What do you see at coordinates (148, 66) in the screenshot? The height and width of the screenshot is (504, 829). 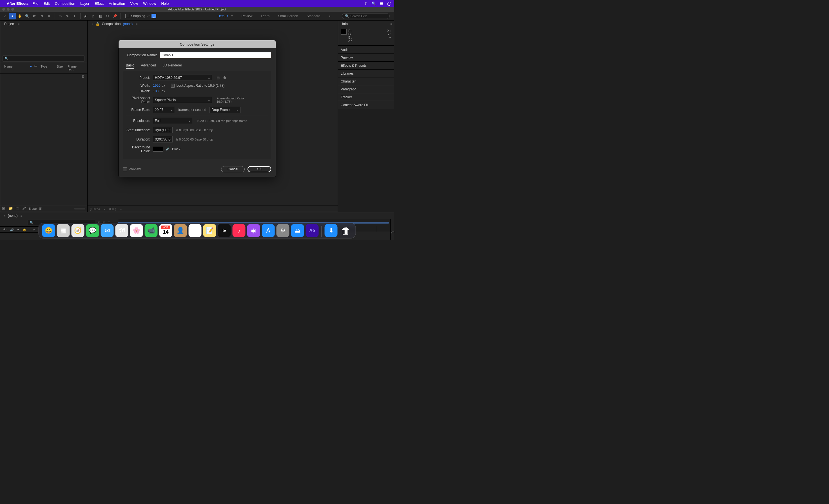 I see `dialog-tab-advanced: Advanced` at bounding box center [148, 66].